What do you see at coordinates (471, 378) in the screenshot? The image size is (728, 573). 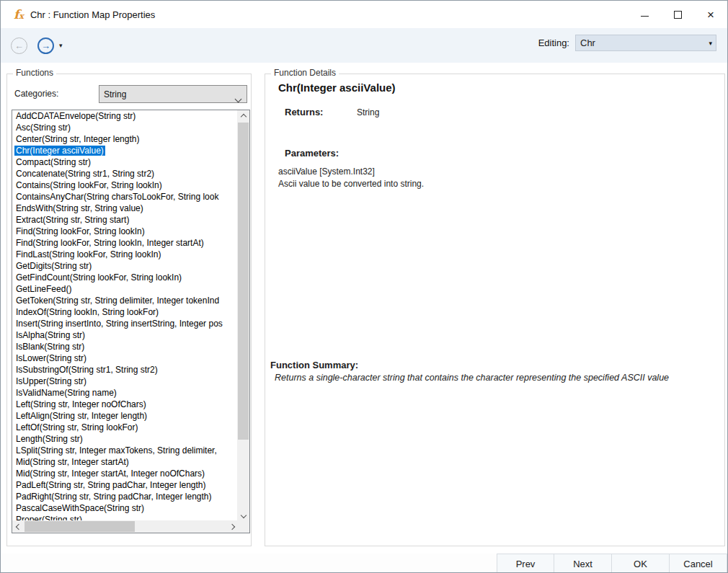 I see `function-summary-text: Returns a single-character string that c…` at bounding box center [471, 378].